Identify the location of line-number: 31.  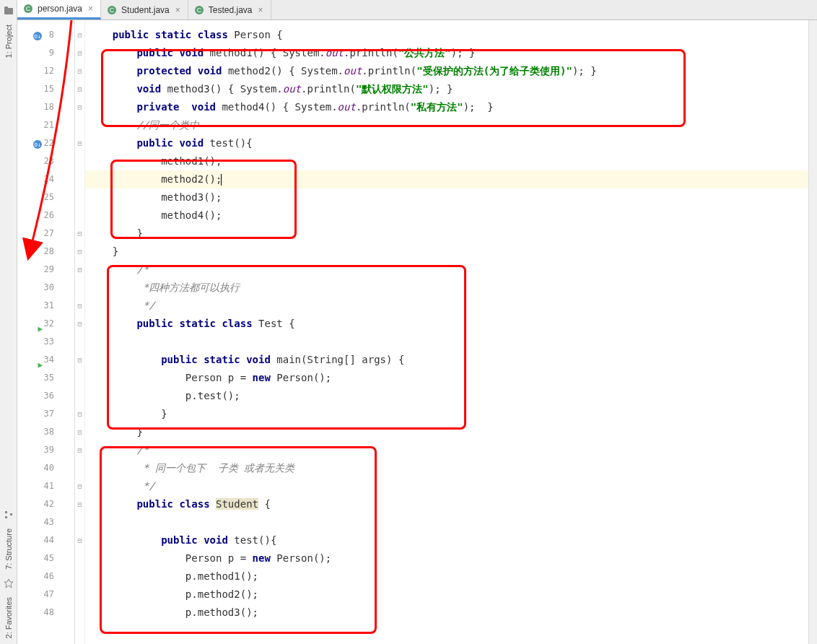
(46, 306).